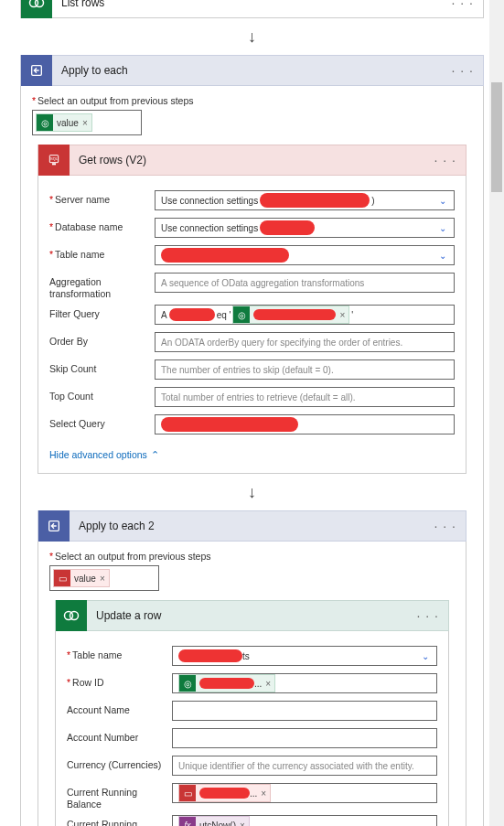 The image size is (504, 826). I want to click on db-text: Use connection settings, so click(209, 229).